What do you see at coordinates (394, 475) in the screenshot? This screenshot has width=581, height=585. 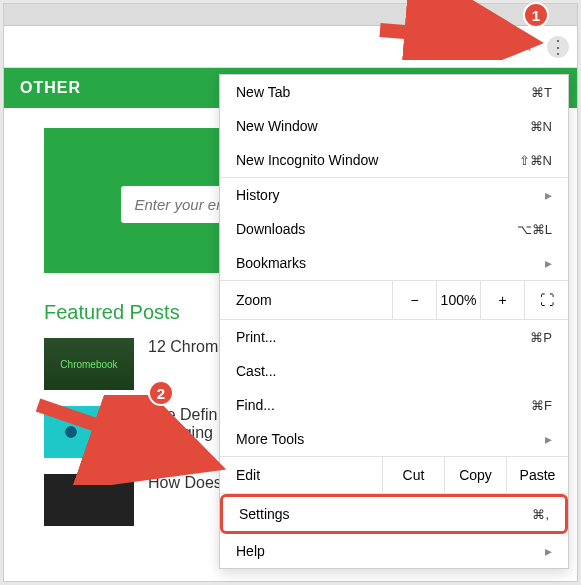 I see `menu-edit-row: Edit Cut Copy Paste` at bounding box center [394, 475].